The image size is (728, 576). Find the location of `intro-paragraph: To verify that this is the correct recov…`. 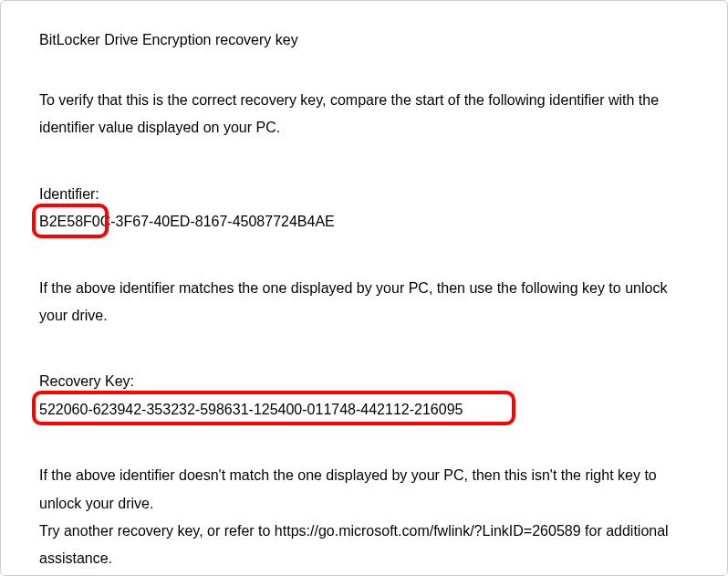

intro-paragraph: To verify that this is the correct recov… is located at coordinates (364, 115).